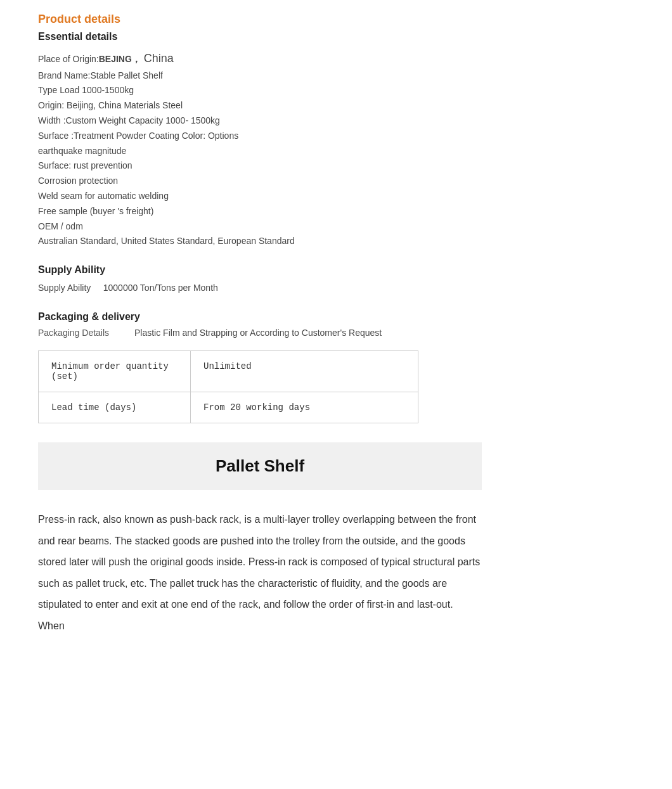 This screenshot has width=672, height=789. What do you see at coordinates (336, 121) in the screenshot?
I see `detail-line-5: Width :Custom Weight Capacity 1000- 1500…` at bounding box center [336, 121].